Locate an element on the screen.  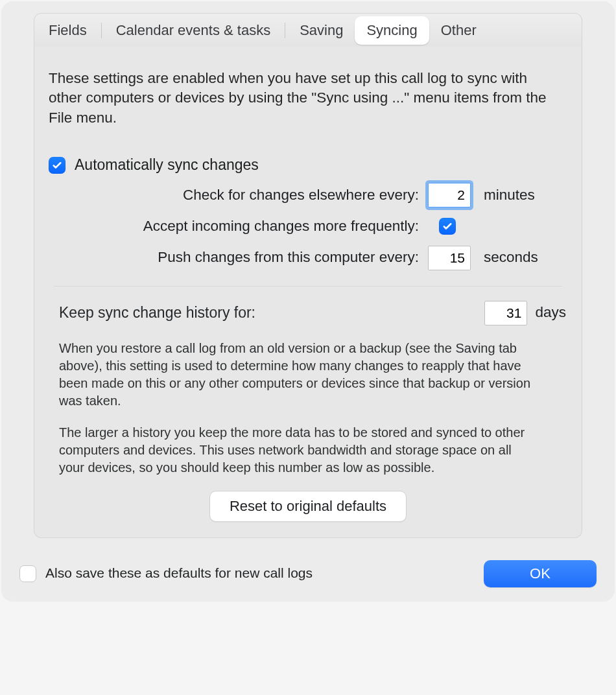
check-every-input is located at coordinates (449, 195).